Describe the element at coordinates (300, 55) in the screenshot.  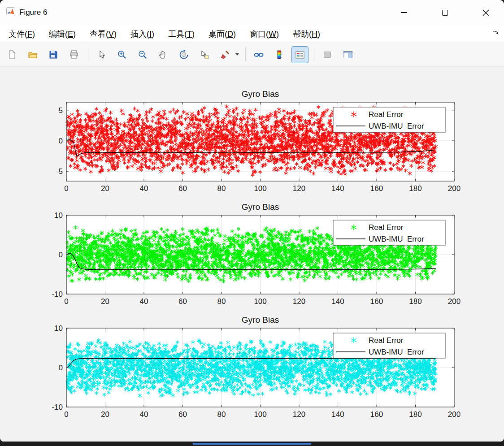
I see `insert-legend-button` at that location.